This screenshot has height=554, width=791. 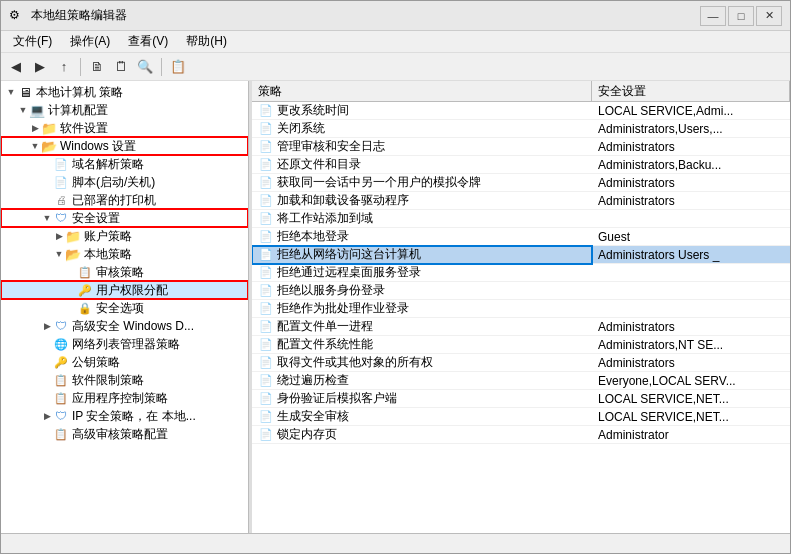 I want to click on toggle-public-key, so click(x=47, y=362).